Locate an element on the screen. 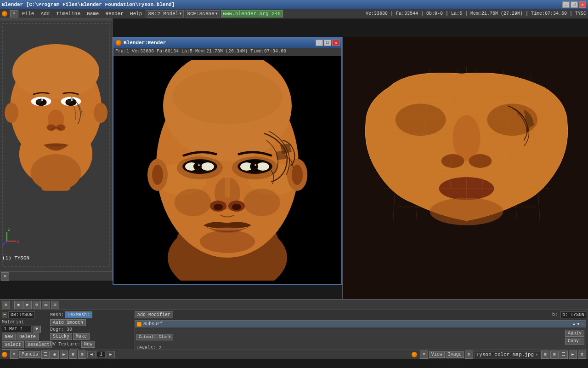 The width and height of the screenshot is (588, 368). svg-text: Z is located at coordinates (9, 230).